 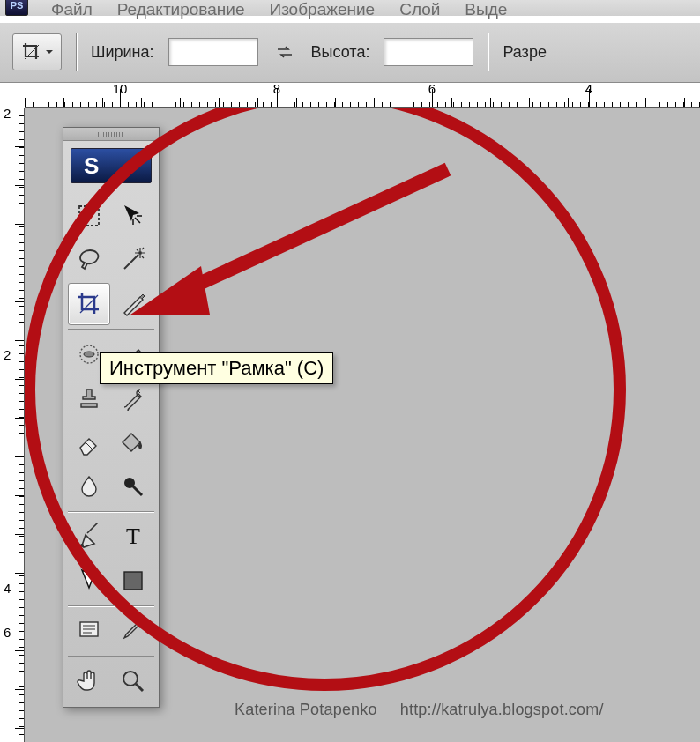 I want to click on eyedropper-icon, so click(x=133, y=631).